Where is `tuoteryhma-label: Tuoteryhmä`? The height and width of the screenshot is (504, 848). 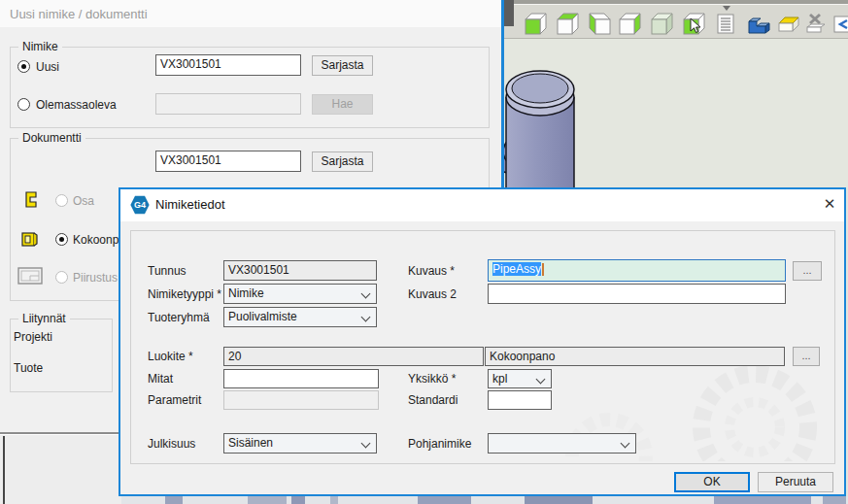
tuoteryhma-label: Tuoteryhmä is located at coordinates (179, 318).